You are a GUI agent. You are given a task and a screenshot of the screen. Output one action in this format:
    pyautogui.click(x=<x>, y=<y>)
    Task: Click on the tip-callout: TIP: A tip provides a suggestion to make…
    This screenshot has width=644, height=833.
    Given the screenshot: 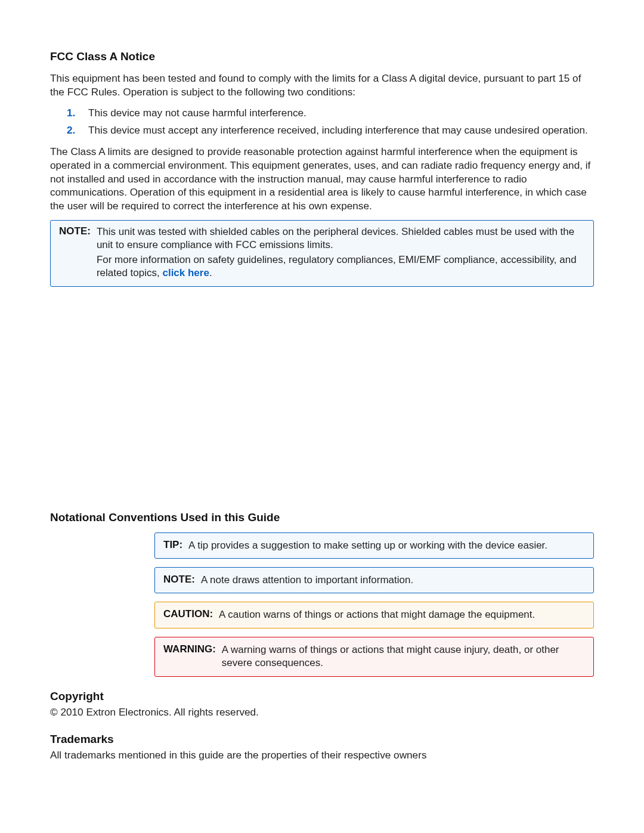 What is the action you would take?
    pyautogui.click(x=374, y=546)
    